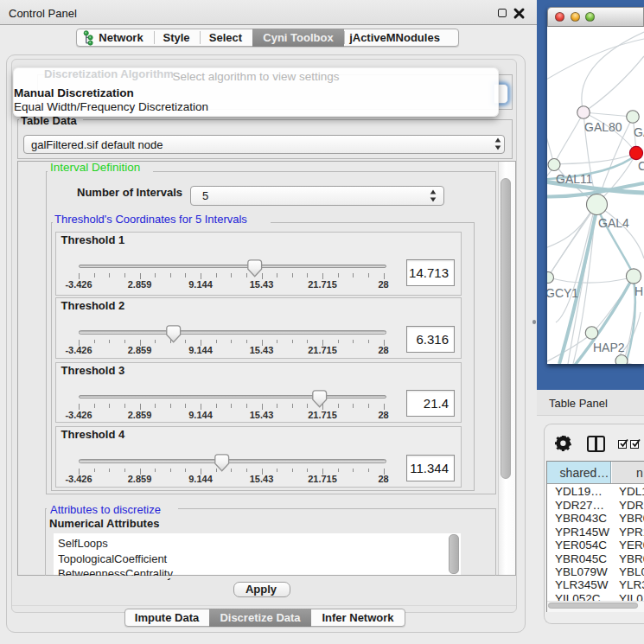  What do you see at coordinates (563, 293) in the screenshot?
I see `svg-text: GCY1` at bounding box center [563, 293].